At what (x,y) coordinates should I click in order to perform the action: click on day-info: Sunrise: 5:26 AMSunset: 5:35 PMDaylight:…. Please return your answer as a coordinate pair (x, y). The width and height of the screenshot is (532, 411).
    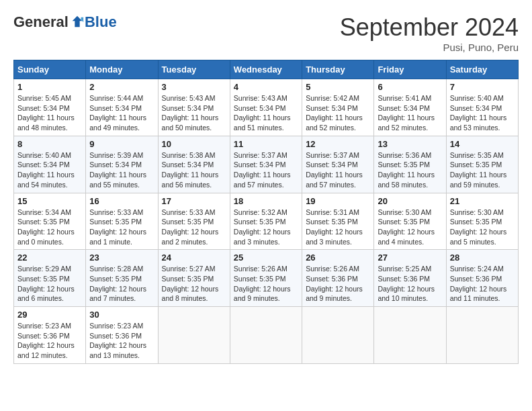
    Looking at the image, I should click on (266, 283).